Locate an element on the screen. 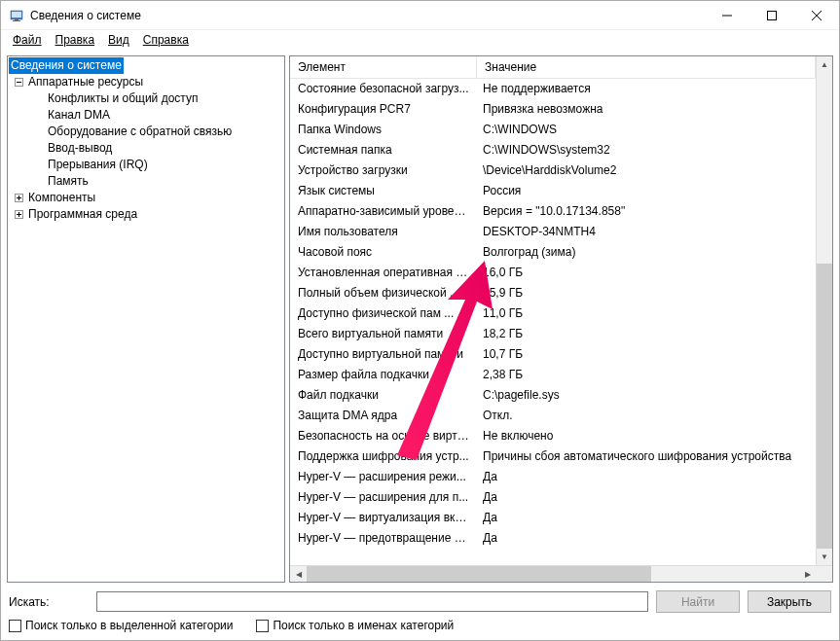 This screenshot has width=840, height=641. minimize-button is located at coordinates (727, 16).